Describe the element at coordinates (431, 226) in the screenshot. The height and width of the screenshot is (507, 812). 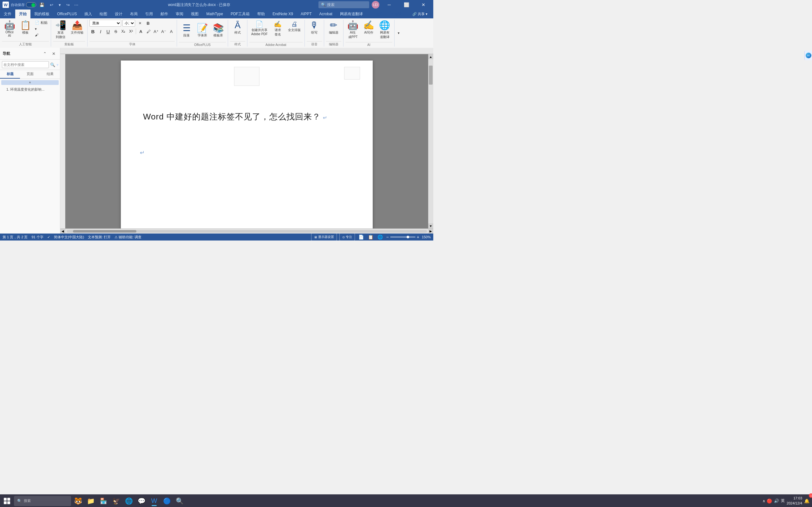
I see `scrollbar-down-btn: ▼` at that location.